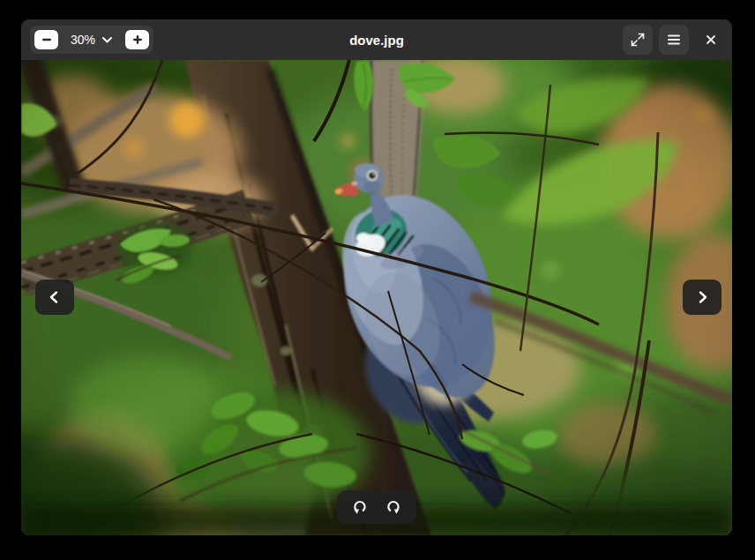  Describe the element at coordinates (83, 40) in the screenshot. I see `zoom-level-value: 30%` at that location.